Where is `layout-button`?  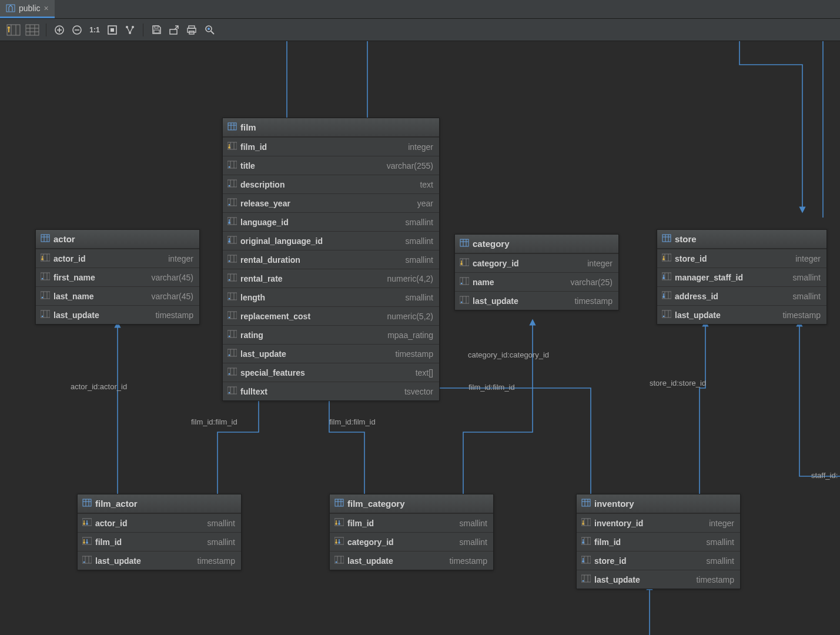 layout-button is located at coordinates (130, 30).